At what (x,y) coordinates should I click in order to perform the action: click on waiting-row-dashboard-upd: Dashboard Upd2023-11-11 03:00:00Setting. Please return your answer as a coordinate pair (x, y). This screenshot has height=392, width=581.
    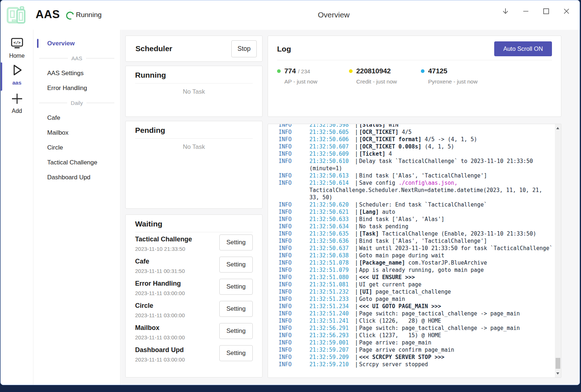
    Looking at the image, I should click on (194, 354).